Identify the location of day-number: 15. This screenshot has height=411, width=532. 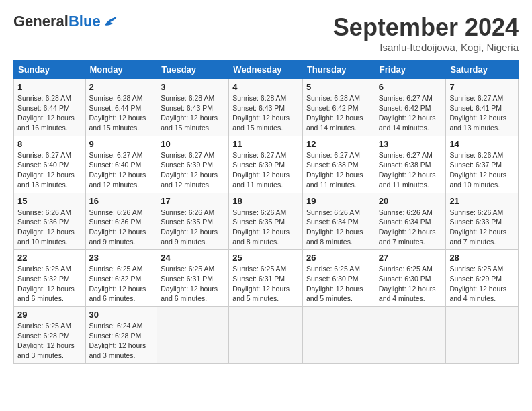
(50, 201).